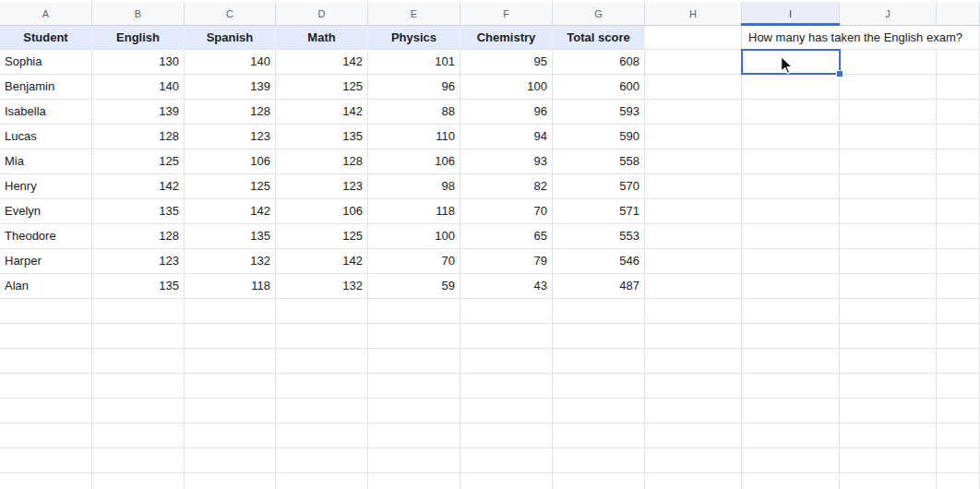 This screenshot has width=980, height=489. I want to click on cell-C12, so click(231, 312).